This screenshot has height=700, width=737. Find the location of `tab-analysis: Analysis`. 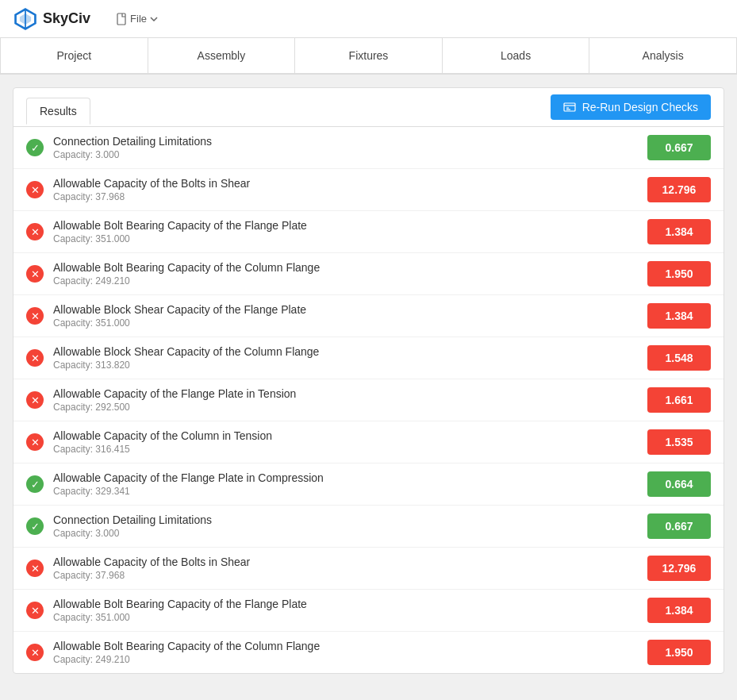

tab-analysis: Analysis is located at coordinates (663, 56).